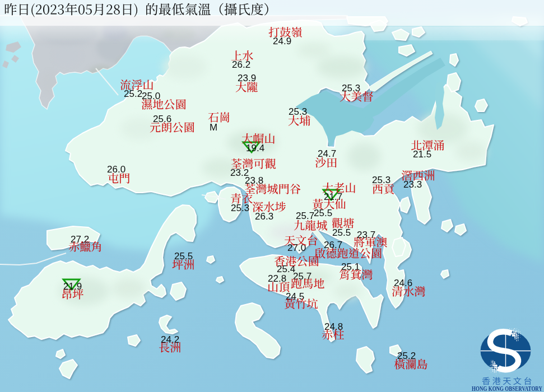  I want to click on svg-text: 24.2, so click(170, 339).